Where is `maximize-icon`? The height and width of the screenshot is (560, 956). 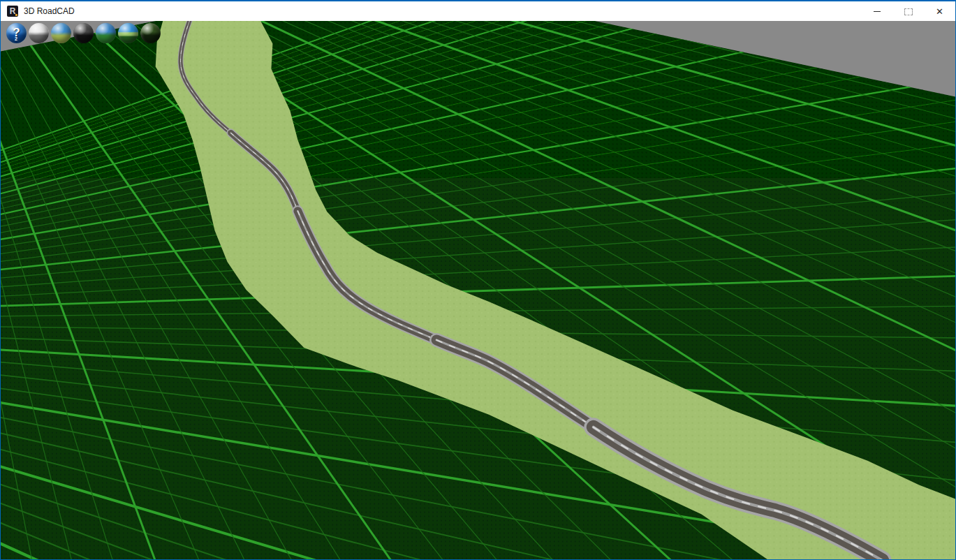
maximize-icon is located at coordinates (909, 12).